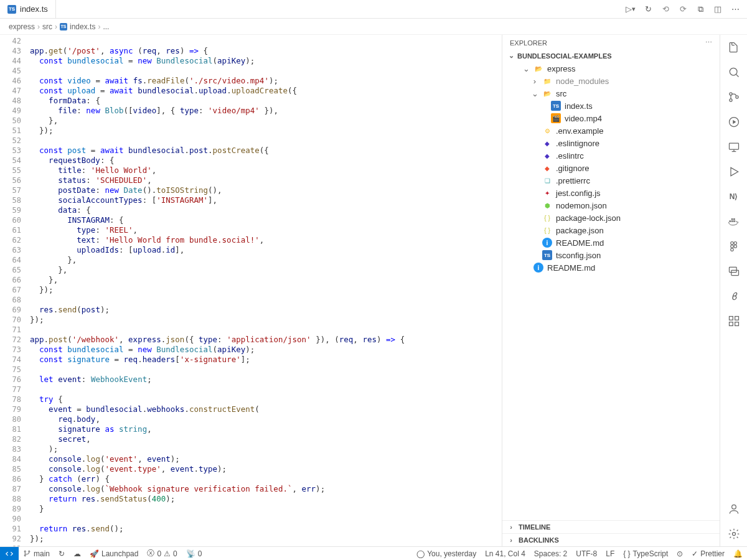  What do you see at coordinates (734, 534) in the screenshot?
I see `settings-icon` at bounding box center [734, 534].